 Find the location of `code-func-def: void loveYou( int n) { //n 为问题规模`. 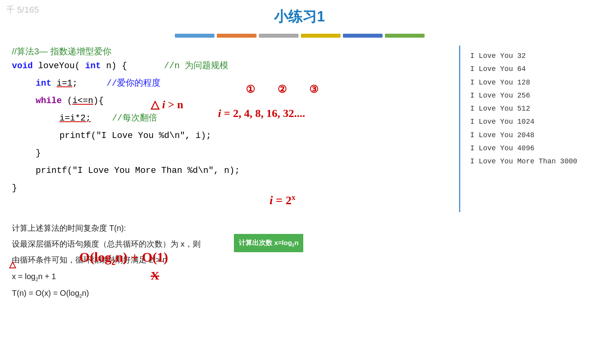

code-func-def: void loveYou( int n) { //n 为问题规模 is located at coordinates (232, 66).